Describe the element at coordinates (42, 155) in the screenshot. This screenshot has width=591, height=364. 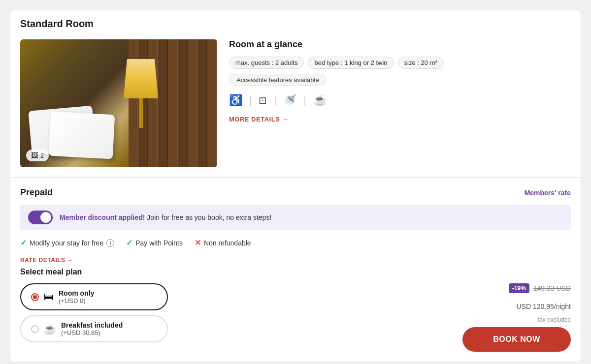
I see `image-count: 2` at that location.